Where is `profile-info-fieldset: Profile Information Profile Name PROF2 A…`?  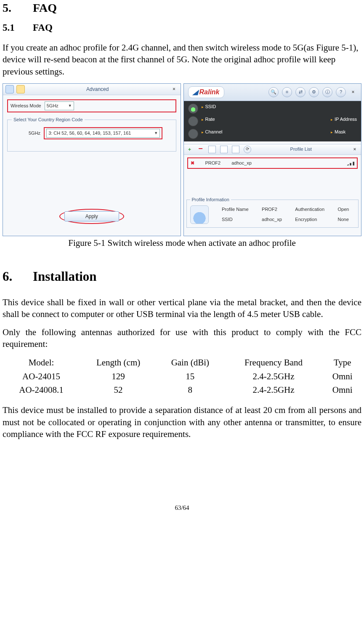 profile-info-fieldset: Profile Information Profile Name PROF2 A… is located at coordinates (273, 212).